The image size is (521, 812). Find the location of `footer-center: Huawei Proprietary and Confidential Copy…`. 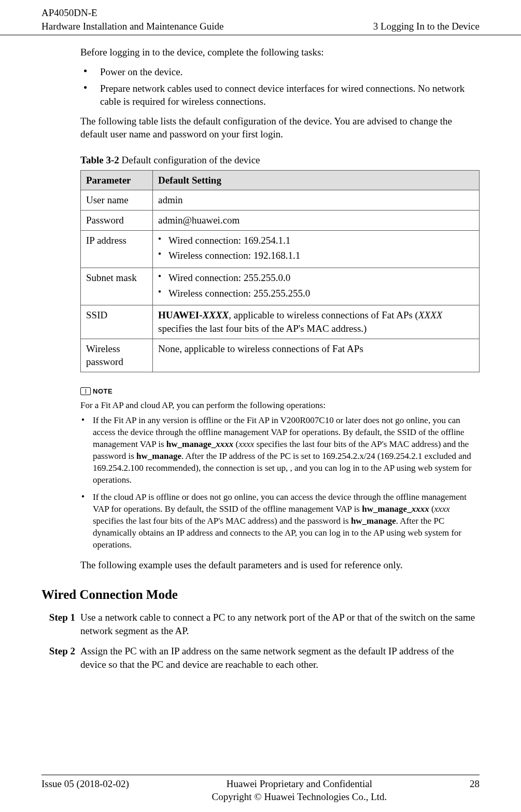

footer-center: Huawei Proprietary and Confidential Copy… is located at coordinates (300, 790).